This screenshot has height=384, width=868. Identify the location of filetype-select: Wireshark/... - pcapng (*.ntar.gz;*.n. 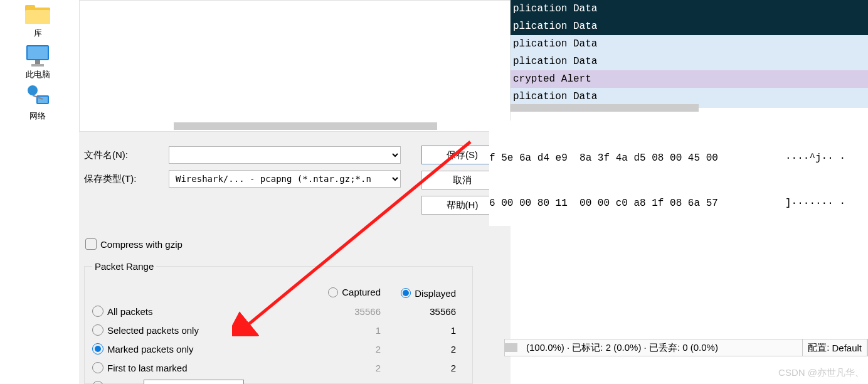
(285, 179).